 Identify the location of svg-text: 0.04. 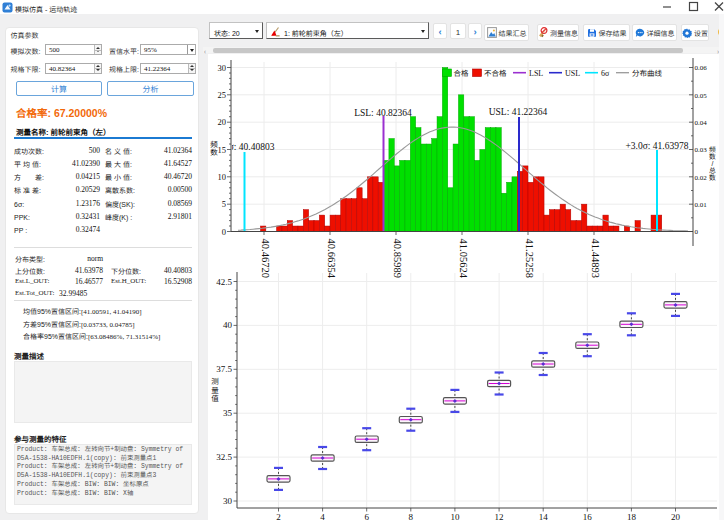
(702, 123).